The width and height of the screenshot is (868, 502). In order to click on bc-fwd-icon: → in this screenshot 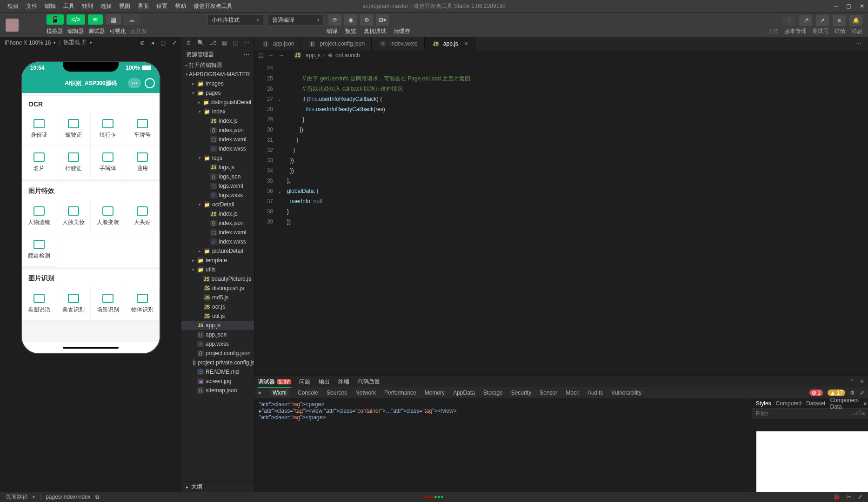, I will do `click(281, 55)`.